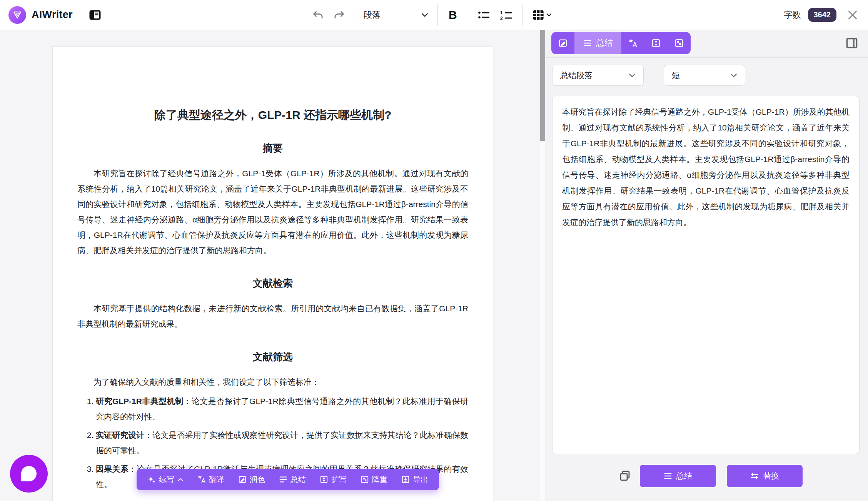 The height and width of the screenshot is (501, 868). I want to click on expand-button: 扩写, so click(333, 479).